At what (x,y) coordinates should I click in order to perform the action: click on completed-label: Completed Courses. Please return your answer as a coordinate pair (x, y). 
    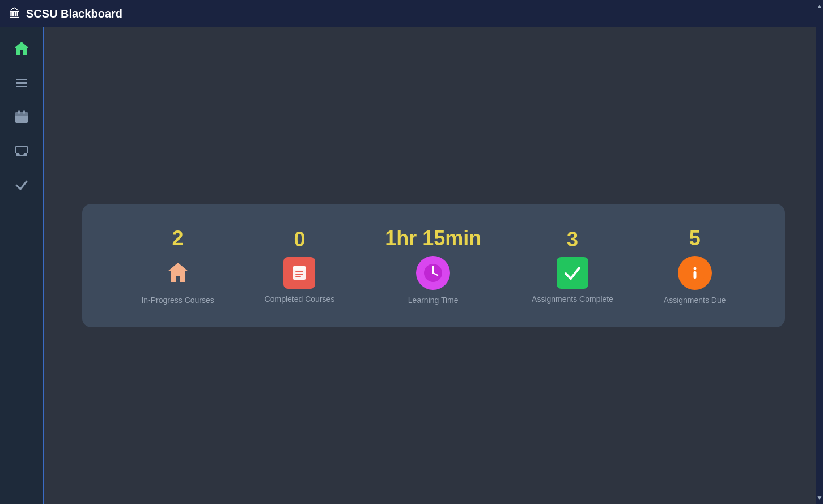
    Looking at the image, I should click on (300, 299).